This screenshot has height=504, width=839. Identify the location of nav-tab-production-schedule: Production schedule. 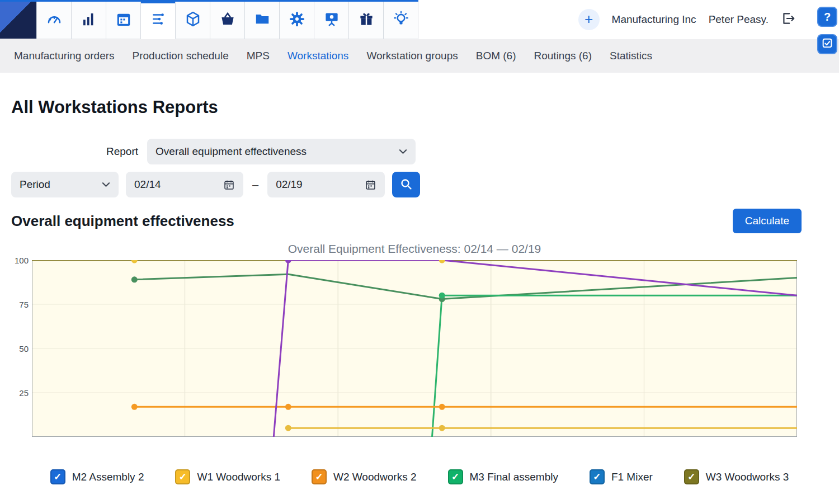
(181, 56).